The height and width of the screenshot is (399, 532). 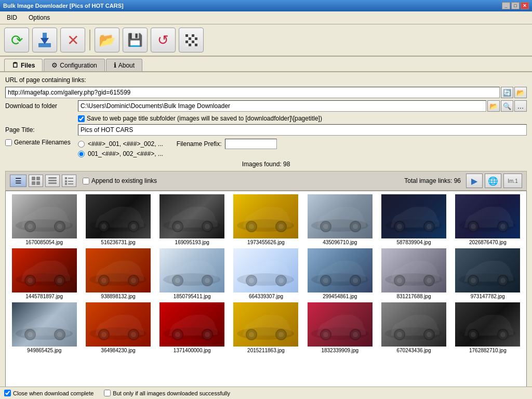 I want to click on tab-files: 🗒 Files, so click(x=23, y=65).